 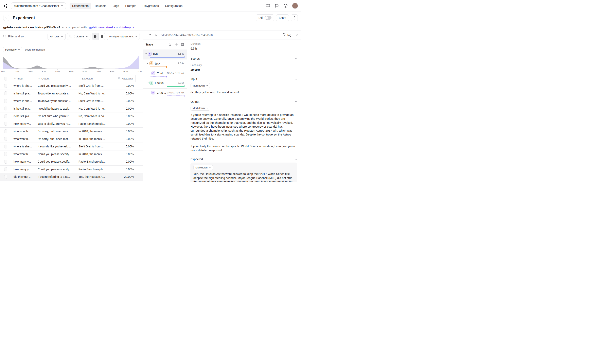 I want to click on page-header: Experiment Diff Share, so click(x=150, y=18).